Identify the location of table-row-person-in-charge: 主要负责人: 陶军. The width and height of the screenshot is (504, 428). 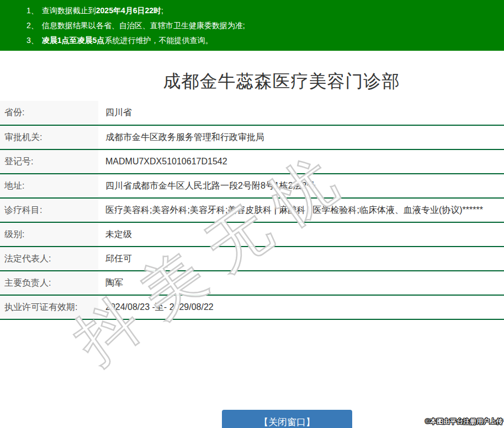
(252, 283).